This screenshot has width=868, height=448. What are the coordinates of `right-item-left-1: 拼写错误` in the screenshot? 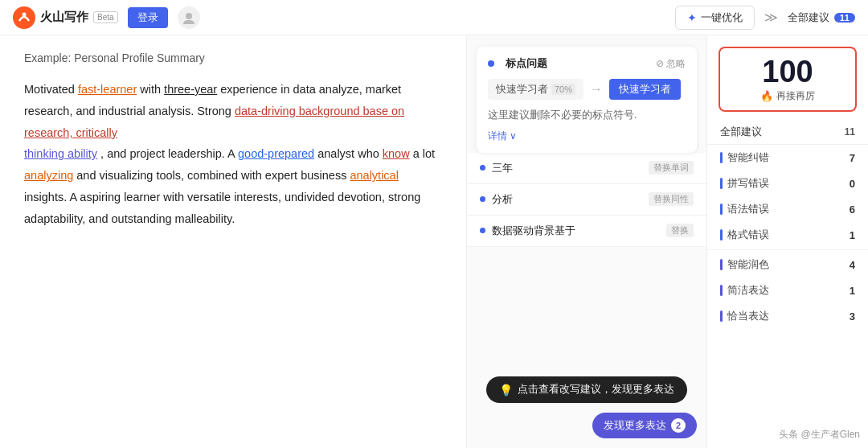 It's located at (744, 183).